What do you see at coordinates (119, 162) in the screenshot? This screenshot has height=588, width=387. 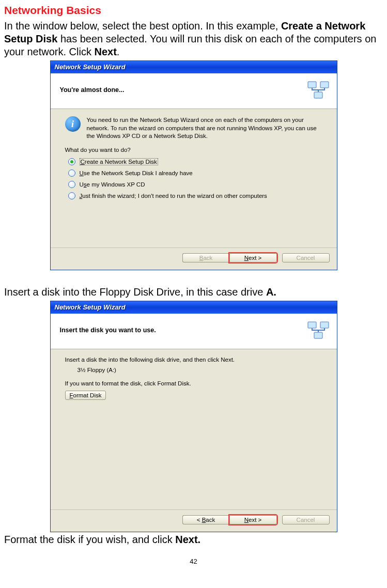 I see `radio-label: Create a Network Setup Disk` at bounding box center [119, 162].